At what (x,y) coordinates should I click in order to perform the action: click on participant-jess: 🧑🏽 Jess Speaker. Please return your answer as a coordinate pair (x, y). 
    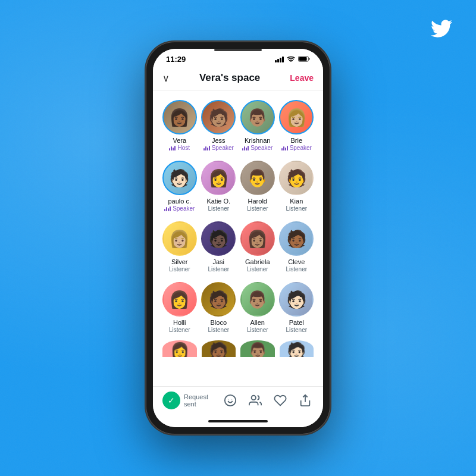
    Looking at the image, I should click on (219, 126).